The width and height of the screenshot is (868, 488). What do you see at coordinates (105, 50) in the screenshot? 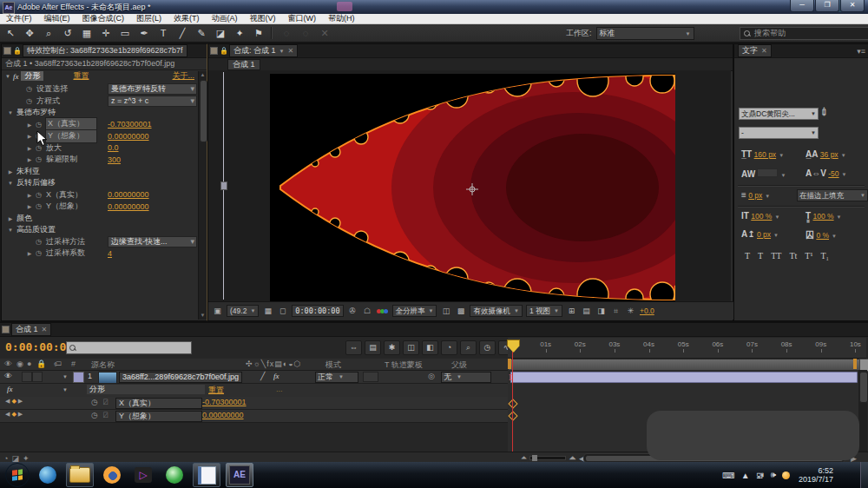
I see `effect-controls-tab: 特效控制台: 3a68ff27363e1b289f69628c7b7f ▼` at bounding box center [105, 50].